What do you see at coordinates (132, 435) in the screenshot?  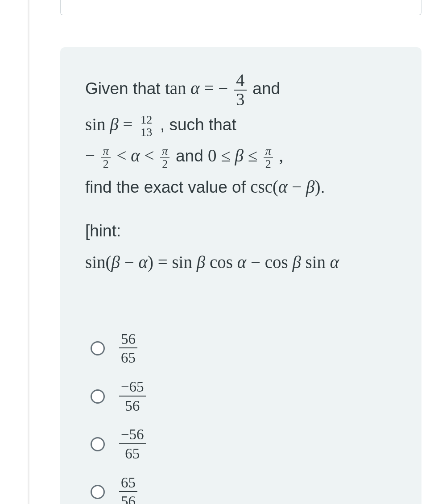 I see `fraction-numerator: −56` at bounding box center [132, 435].